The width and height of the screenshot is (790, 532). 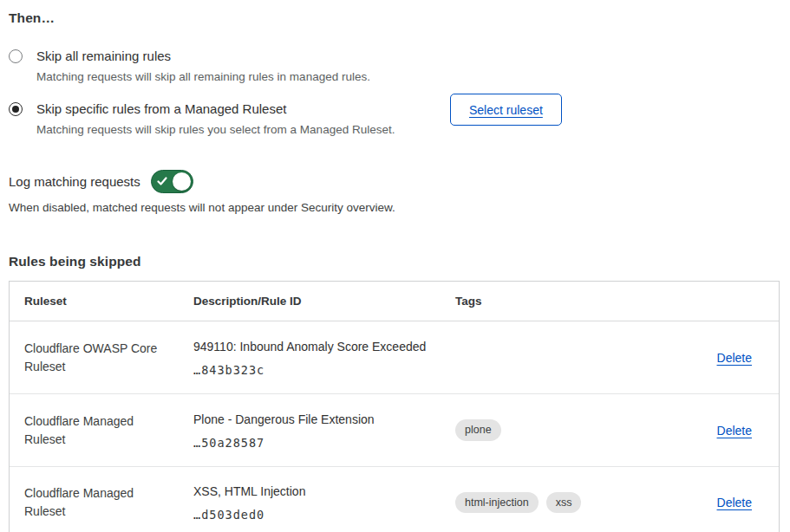 What do you see at coordinates (317, 492) in the screenshot?
I see `rule-description: XSS, HTML Injection` at bounding box center [317, 492].